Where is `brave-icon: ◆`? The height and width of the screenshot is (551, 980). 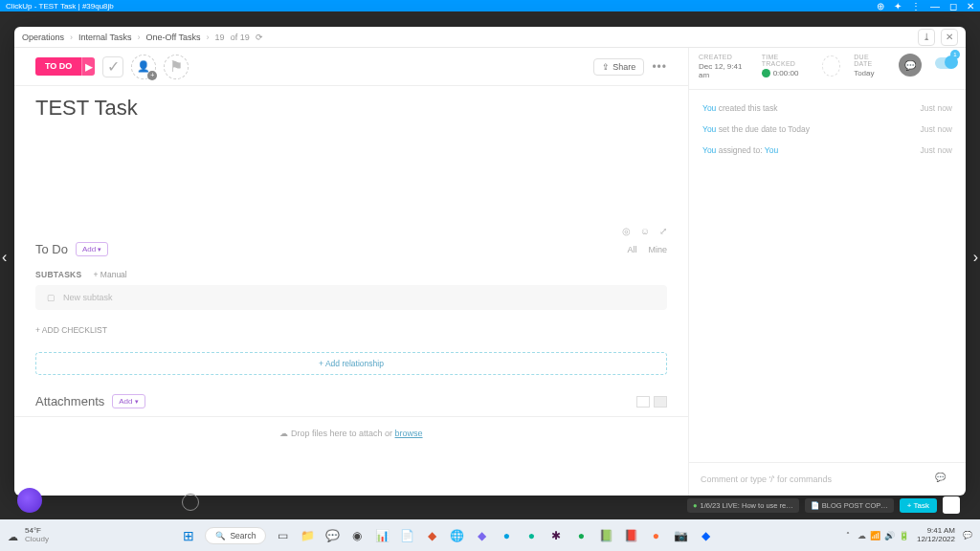
brave-icon: ◆ is located at coordinates (432, 536).